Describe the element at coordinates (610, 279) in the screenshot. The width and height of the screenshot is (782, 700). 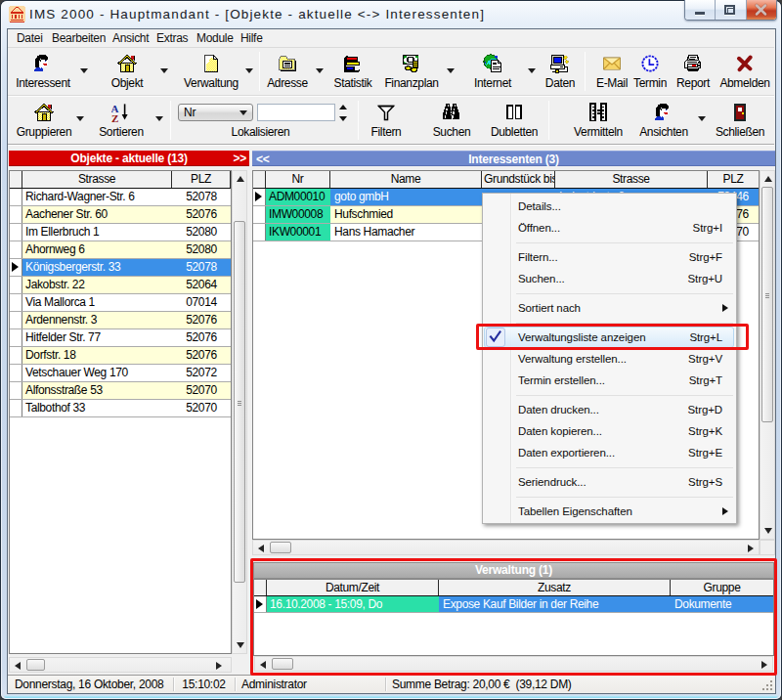
I see `menu-item-suchen: Suchen...Strg+U` at that location.